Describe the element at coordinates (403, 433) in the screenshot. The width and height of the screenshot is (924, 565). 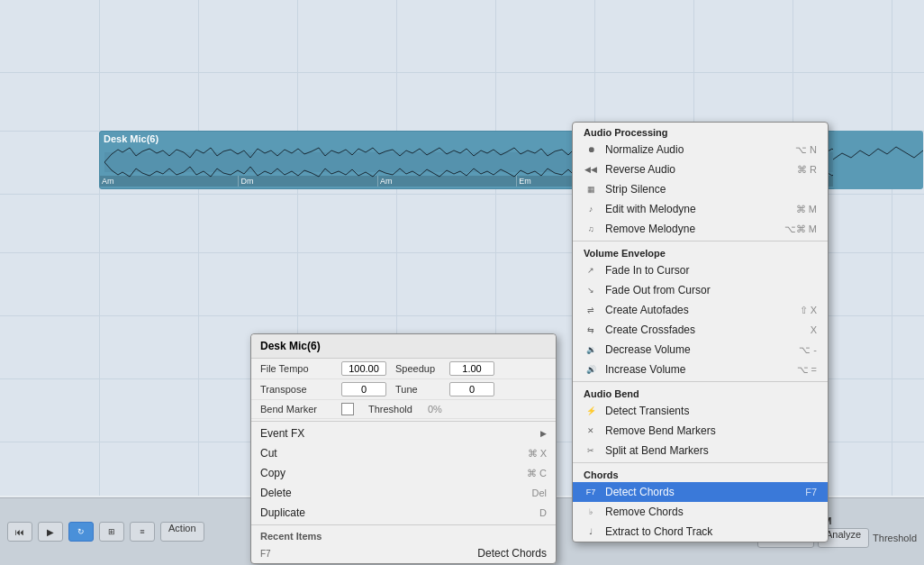
I see `cms-event-fx: Event FX ▶` at that location.